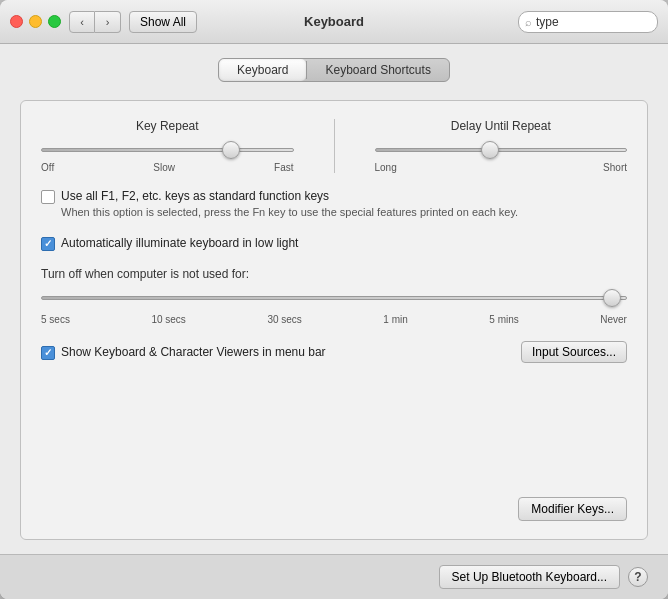  I want to click on modifier-keys-button: Modifier Keys..., so click(572, 509).